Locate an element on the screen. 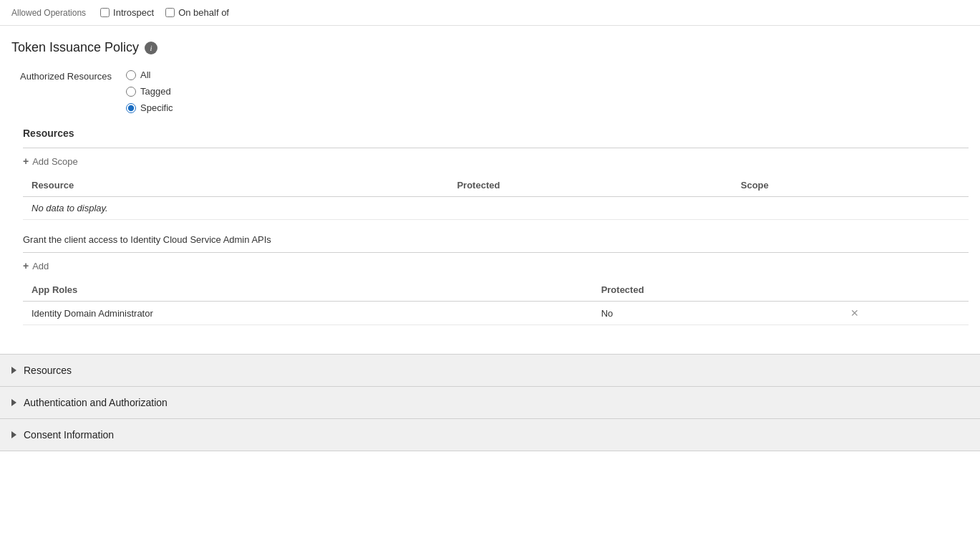 This screenshot has height=558, width=980. radio-all-item: All is located at coordinates (150, 74).